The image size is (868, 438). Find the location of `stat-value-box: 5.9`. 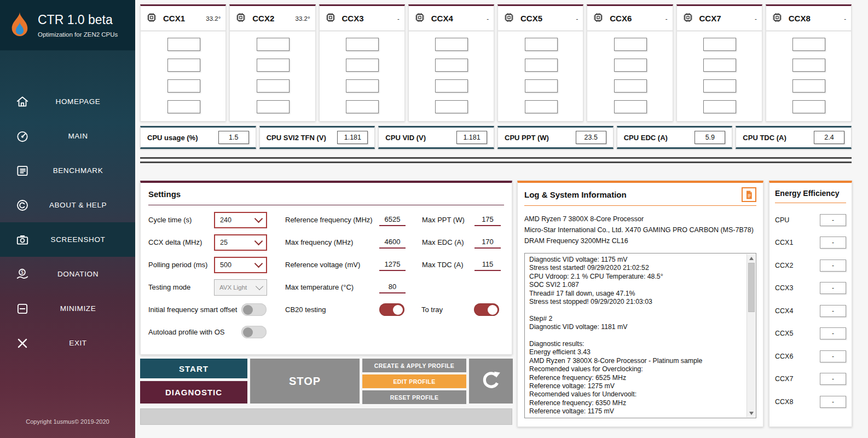

stat-value-box: 5.9 is located at coordinates (710, 137).